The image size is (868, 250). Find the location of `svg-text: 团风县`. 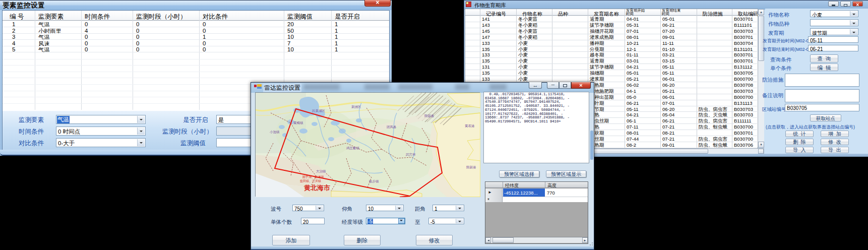

svg-text: 团风县 is located at coordinates (392, 127).